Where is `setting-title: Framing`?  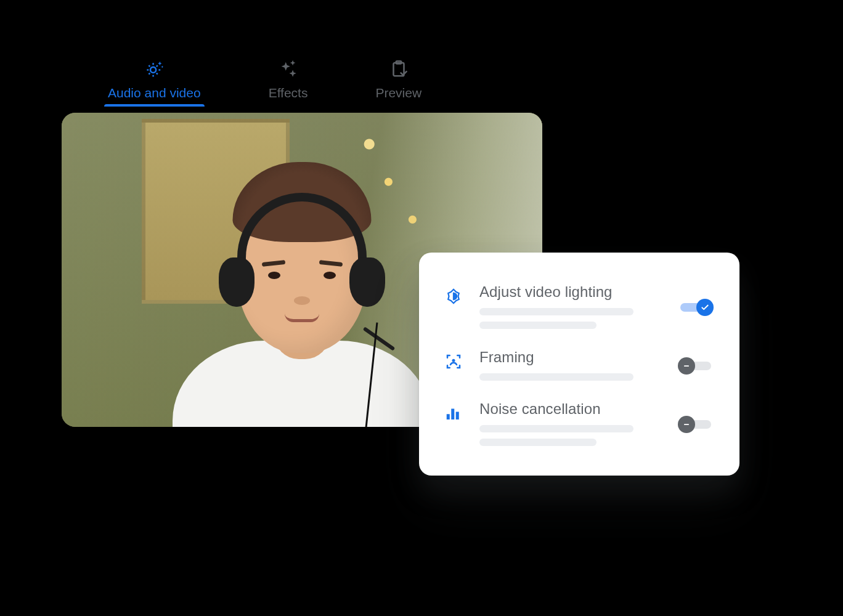
setting-title: Framing is located at coordinates (572, 357).